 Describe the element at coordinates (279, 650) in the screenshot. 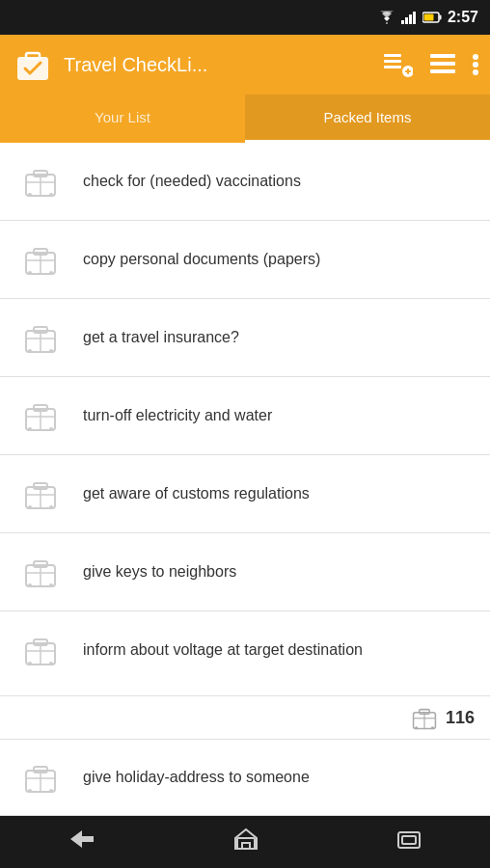

I see `list-item-text: inform about voltage at target destinati…` at that location.